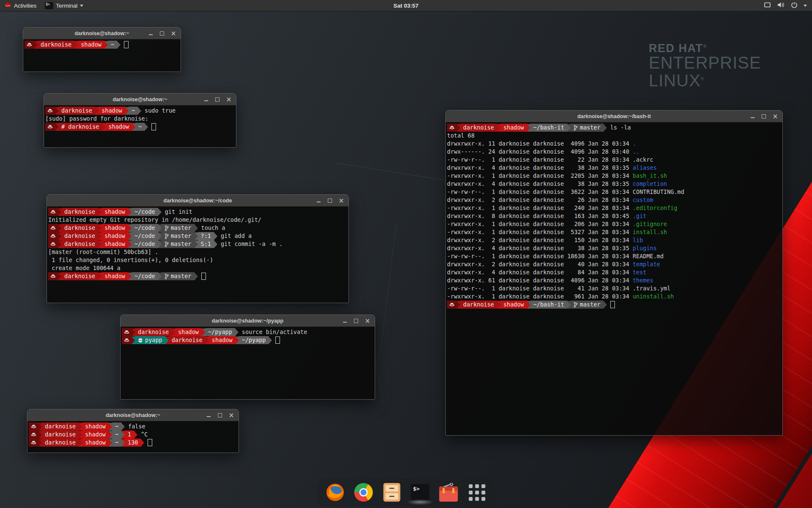  What do you see at coordinates (140, 126) in the screenshot?
I see `terminal-screen: darknoiseshadow~sudo true[sudo] password…` at bounding box center [140, 126].